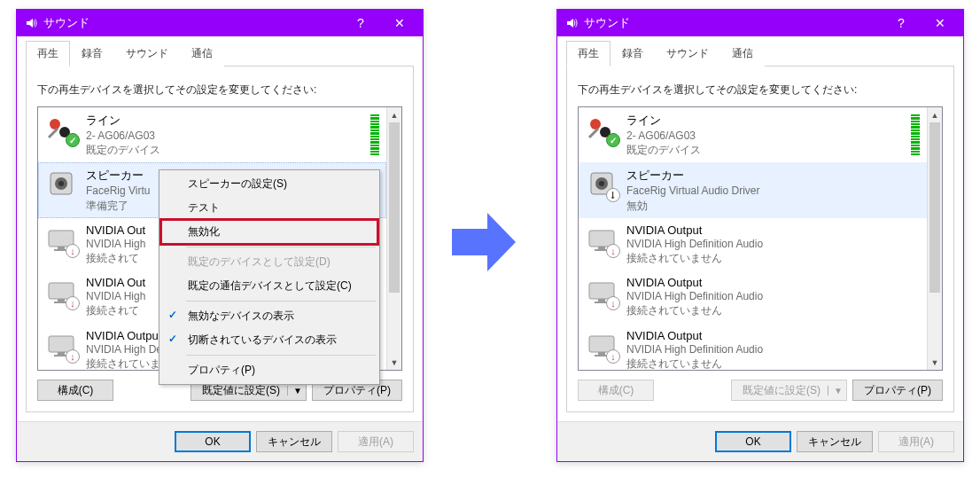 This screenshot has width=980, height=478. What do you see at coordinates (484, 242) in the screenshot?
I see `arrow-right-icon` at bounding box center [484, 242].